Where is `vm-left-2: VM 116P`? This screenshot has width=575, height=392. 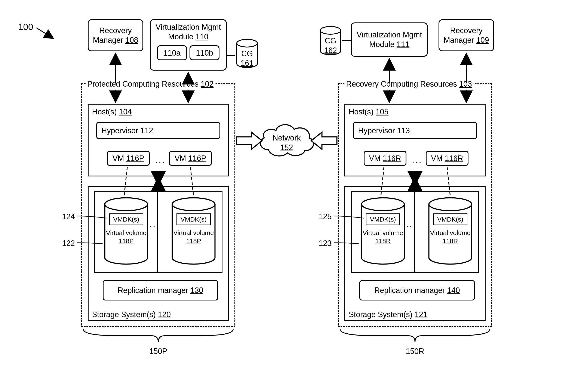 vm-left-2: VM 116P is located at coordinates (191, 158).